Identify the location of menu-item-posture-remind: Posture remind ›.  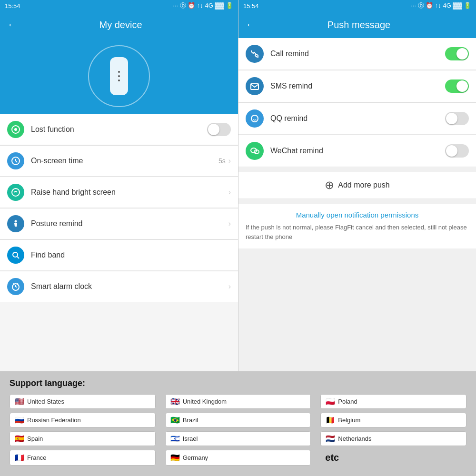
(119, 224).